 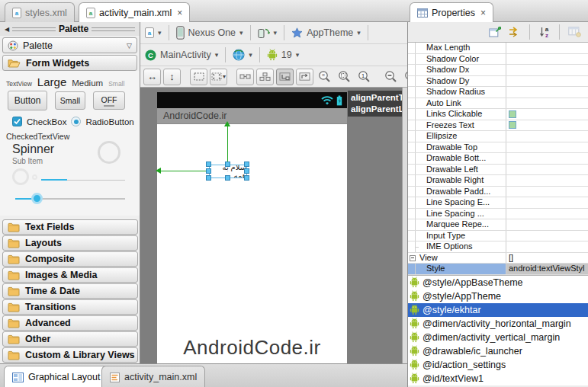 What do you see at coordinates (498, 192) in the screenshot?
I see `property-row: Drawable Padd...` at bounding box center [498, 192].